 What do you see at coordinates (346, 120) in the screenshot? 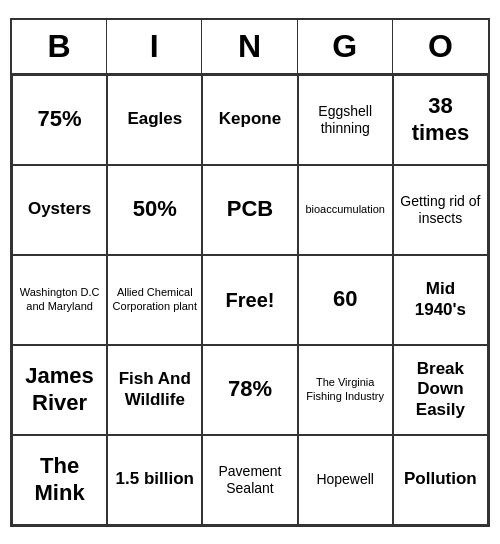
I see `bingo-cell: Eggshell thinning` at bounding box center [346, 120].